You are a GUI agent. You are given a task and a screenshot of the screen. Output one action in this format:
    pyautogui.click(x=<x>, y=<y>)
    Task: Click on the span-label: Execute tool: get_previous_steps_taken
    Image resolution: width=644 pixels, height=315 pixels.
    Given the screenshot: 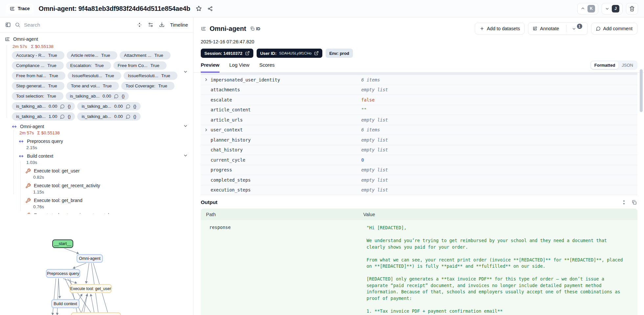 What is the action you would take?
    pyautogui.click(x=75, y=213)
    